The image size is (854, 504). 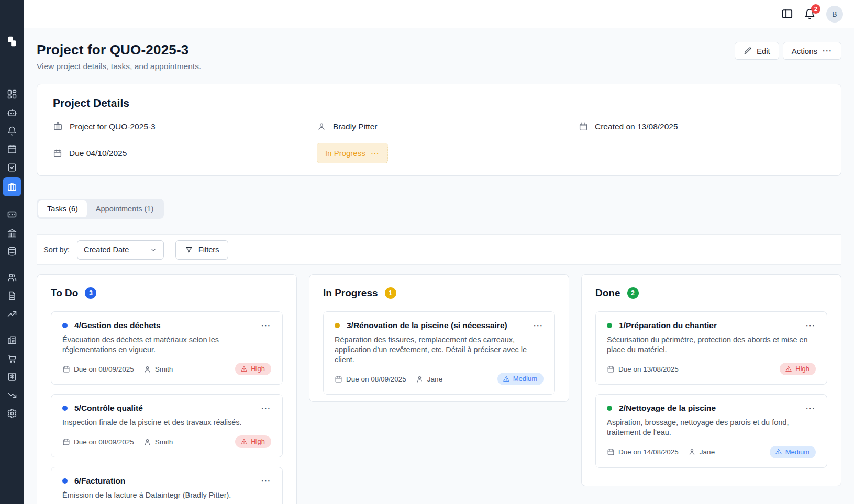 I want to click on task-card: 1/Préparation du chantier ⋯ Sécurisation…, so click(x=711, y=348).